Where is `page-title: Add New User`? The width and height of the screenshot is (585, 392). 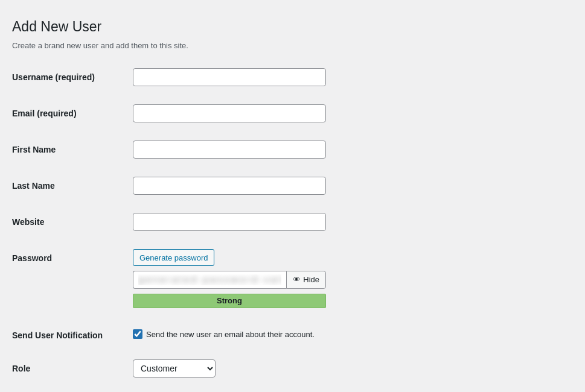 page-title: Add New User is located at coordinates (290, 27).